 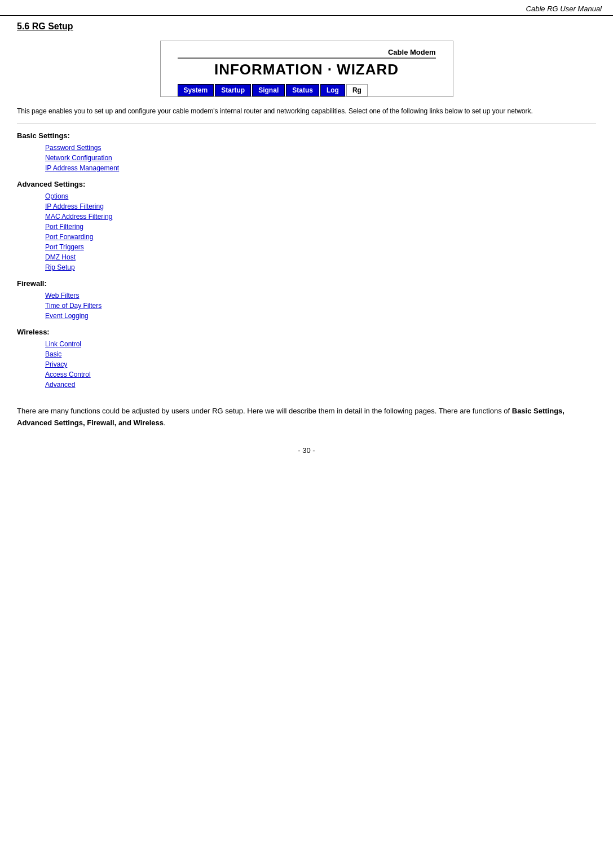 I want to click on firewall-list: Web Filters Time of Day Filters Event Lo…, so click(x=307, y=306).